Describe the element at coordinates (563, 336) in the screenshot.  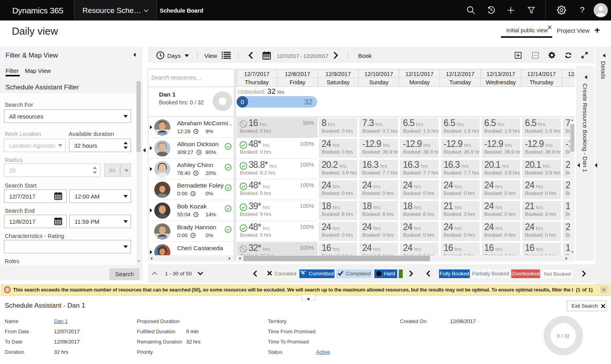
I see `svg-text: 0 / 32` at that location.